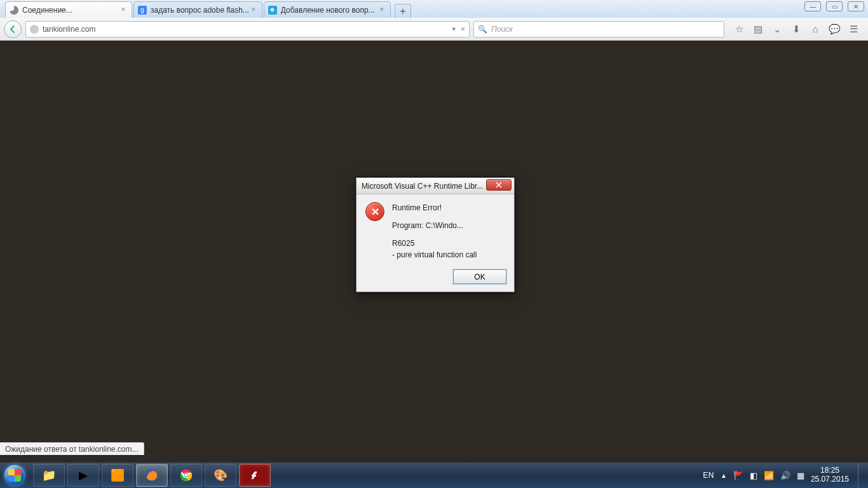  Describe the element at coordinates (434, 29) in the screenshot. I see `nav-bar: tankionline.com ▼ × 🔍 Поиск ☆ ▤ ⌄ ⬇ ⌂ 💬 …` at that location.